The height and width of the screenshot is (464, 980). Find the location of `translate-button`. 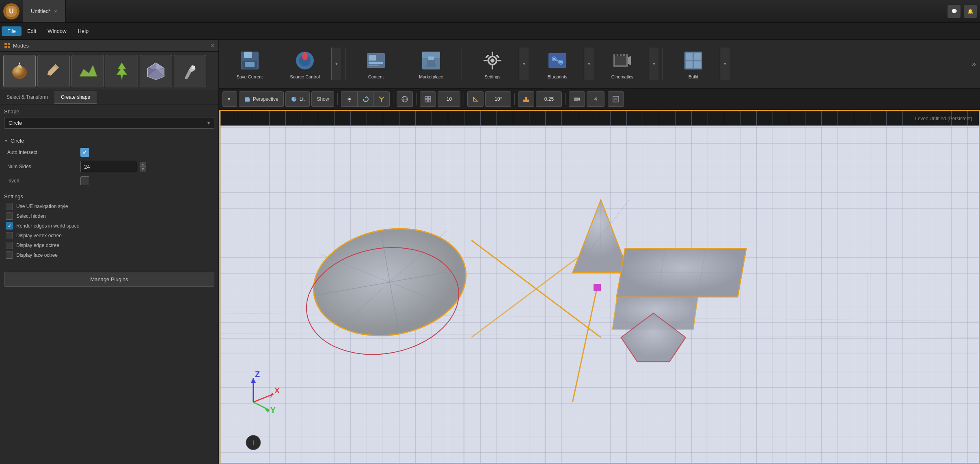

translate-button is located at coordinates (349, 99).